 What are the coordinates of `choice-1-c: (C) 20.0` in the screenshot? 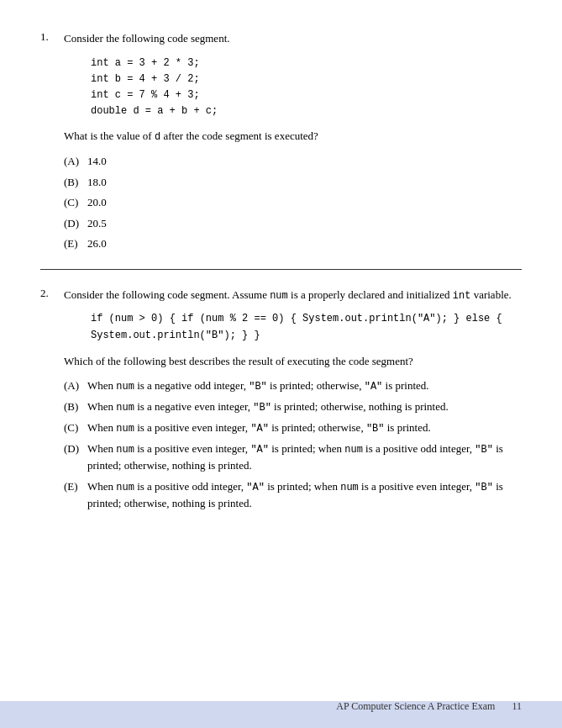 It's located at (292, 203).